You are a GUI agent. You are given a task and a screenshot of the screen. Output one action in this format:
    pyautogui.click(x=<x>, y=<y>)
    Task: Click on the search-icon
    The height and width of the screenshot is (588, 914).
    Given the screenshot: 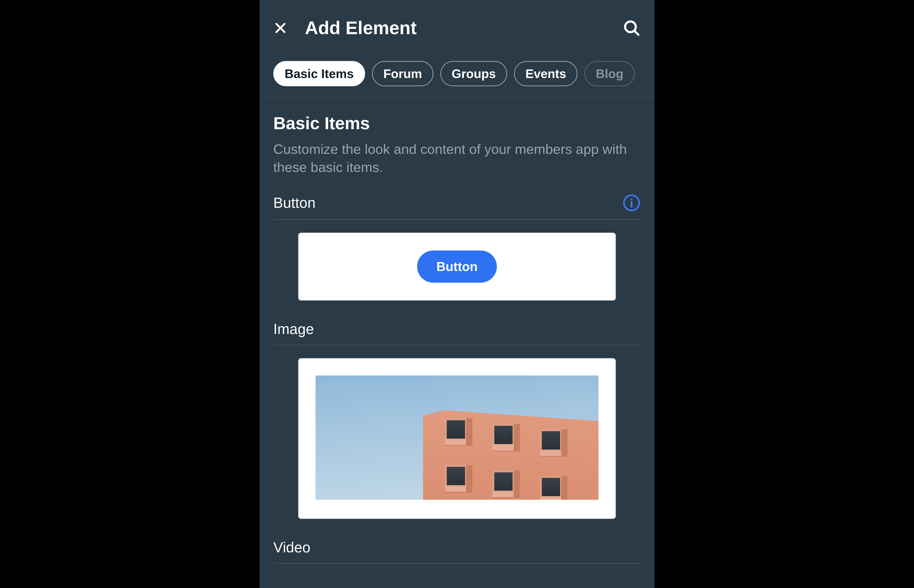 What is the action you would take?
    pyautogui.click(x=632, y=28)
    